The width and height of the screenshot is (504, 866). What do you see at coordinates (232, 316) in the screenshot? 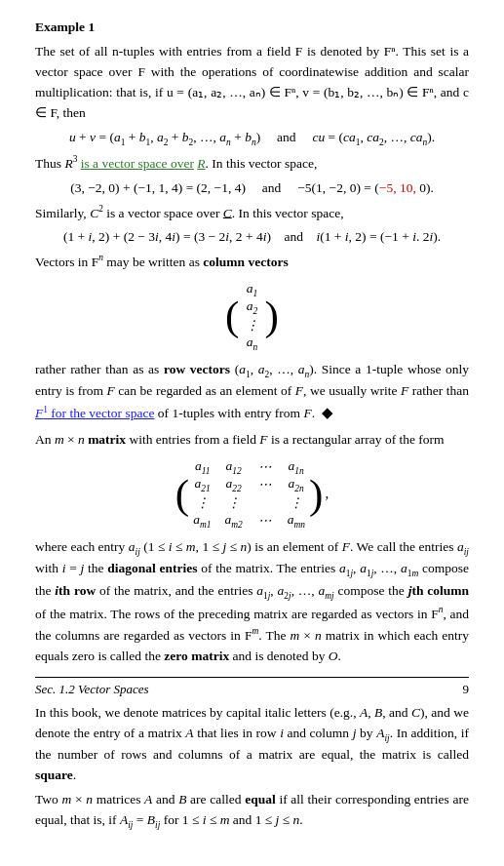
I see `paren-left: (` at bounding box center [232, 316].